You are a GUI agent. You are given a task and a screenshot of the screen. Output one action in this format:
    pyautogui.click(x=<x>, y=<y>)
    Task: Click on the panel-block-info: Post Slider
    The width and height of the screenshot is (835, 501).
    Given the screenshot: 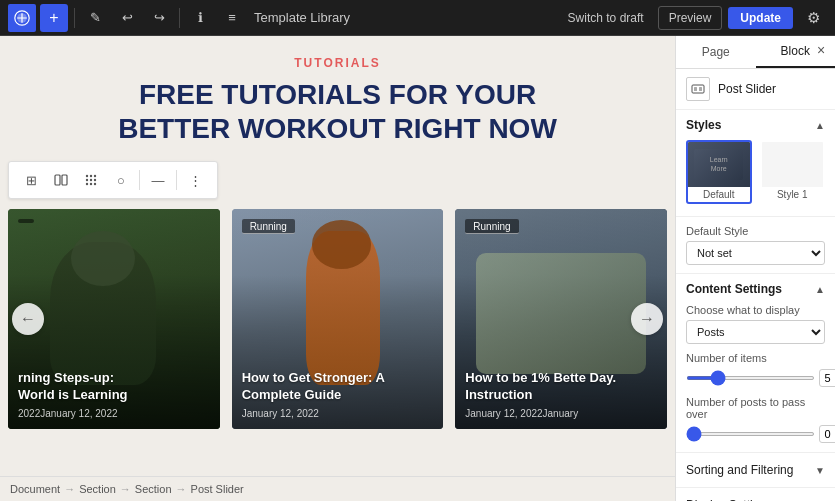 What is the action you would take?
    pyautogui.click(x=756, y=90)
    